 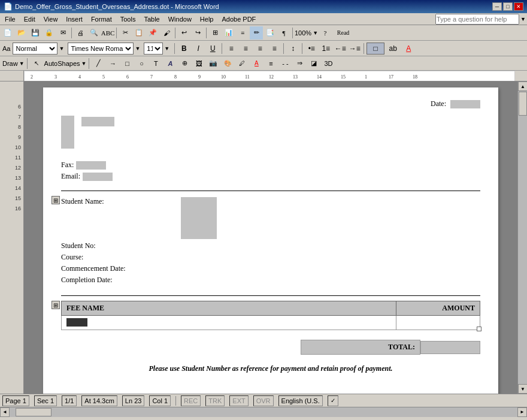 What do you see at coordinates (522, 86) in the screenshot?
I see `scroll-up-button: ▲` at bounding box center [522, 86].